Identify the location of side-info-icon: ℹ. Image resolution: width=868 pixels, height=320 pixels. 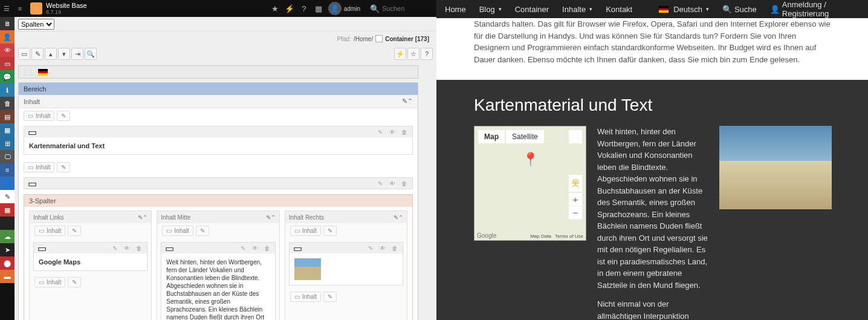
(7, 90).